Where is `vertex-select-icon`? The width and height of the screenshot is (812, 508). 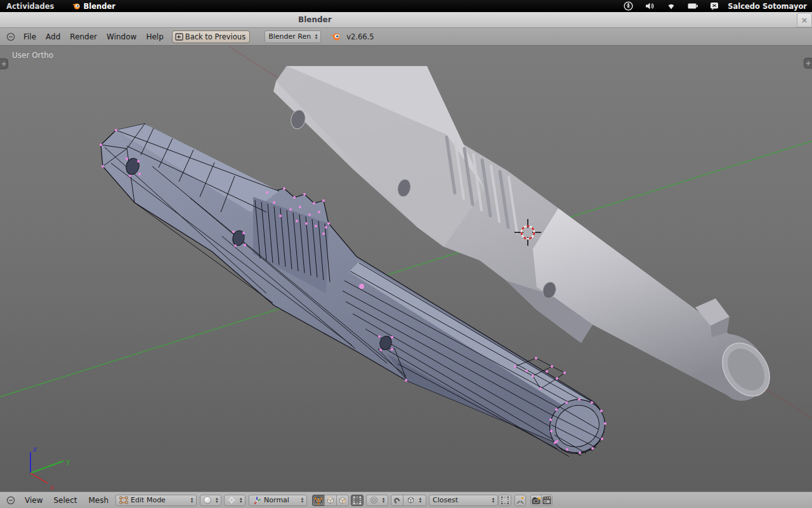 vertex-select-icon is located at coordinates (318, 500).